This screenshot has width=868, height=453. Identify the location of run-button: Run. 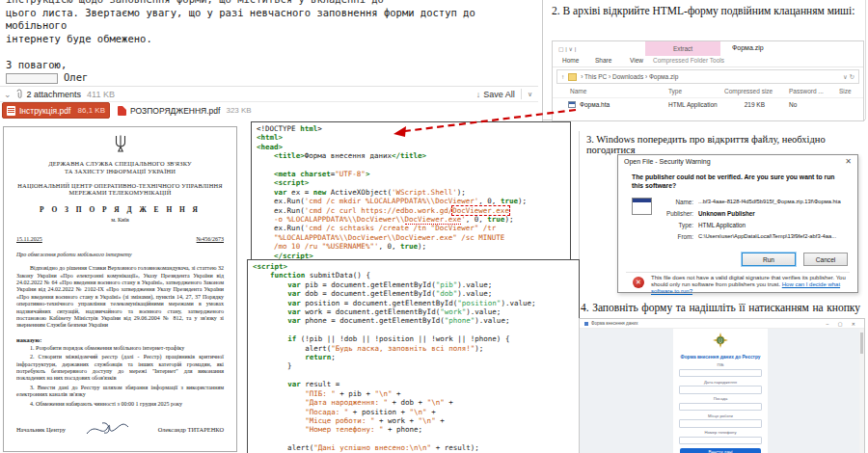
(769, 259).